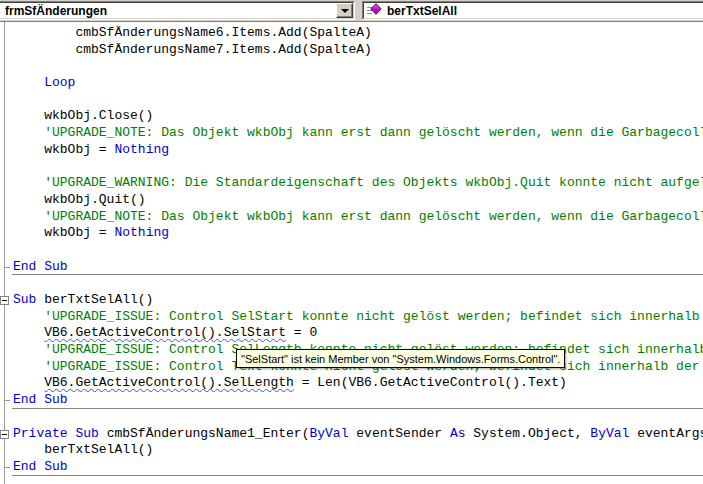 This screenshot has height=484, width=703. Describe the element at coordinates (352, 116) in the screenshot. I see `code-line: wkbObj.Close()` at that location.